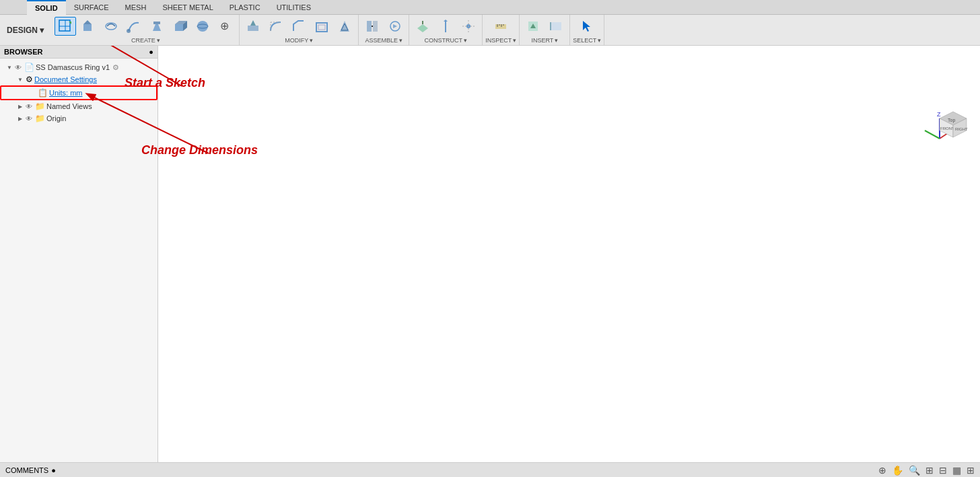  I want to click on grid-btn: ▦, so click(957, 470).